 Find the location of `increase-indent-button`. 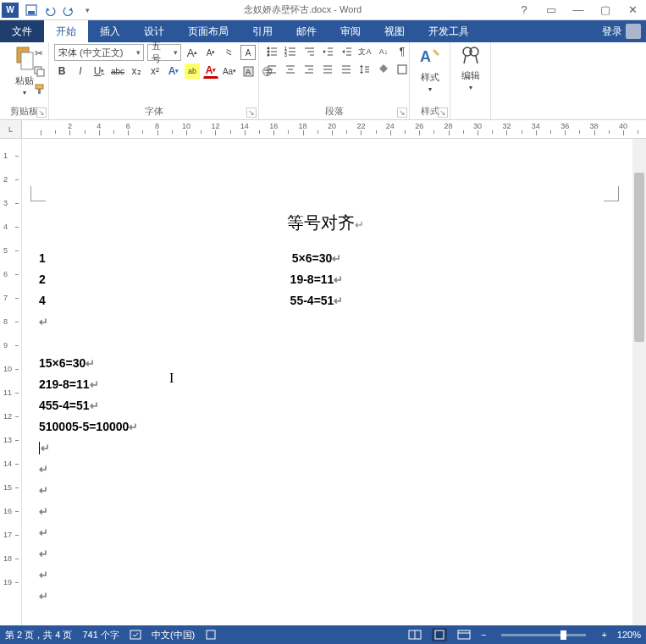

increase-indent-button is located at coordinates (346, 52).